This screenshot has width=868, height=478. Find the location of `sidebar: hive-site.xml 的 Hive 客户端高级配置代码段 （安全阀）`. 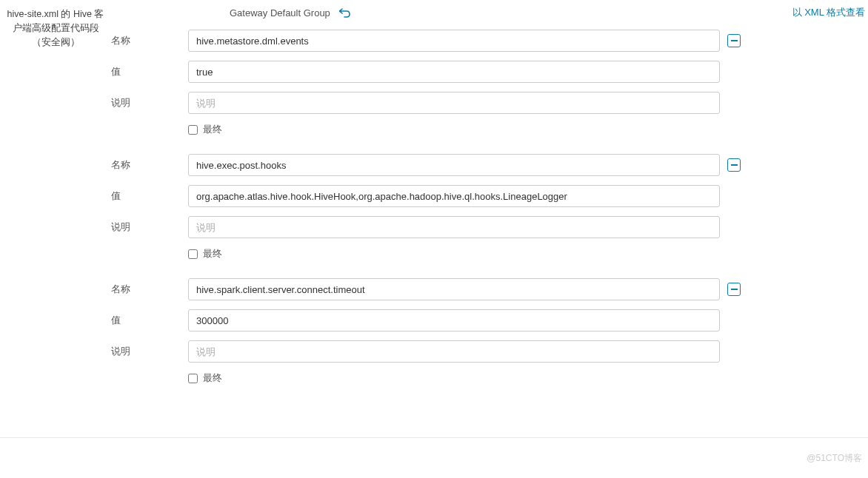

sidebar: hive-site.xml 的 Hive 客户端高级配置代码段 （安全阀） is located at coordinates (56, 209).